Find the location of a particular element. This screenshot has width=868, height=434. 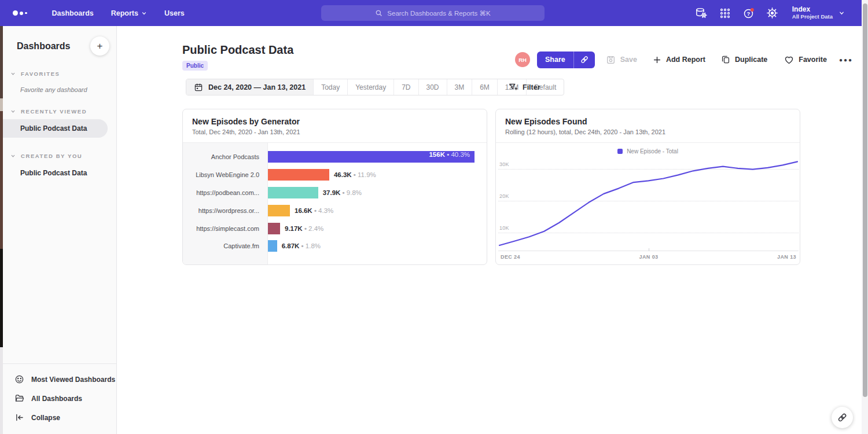

mixpanel-logo-icon is located at coordinates (20, 13).